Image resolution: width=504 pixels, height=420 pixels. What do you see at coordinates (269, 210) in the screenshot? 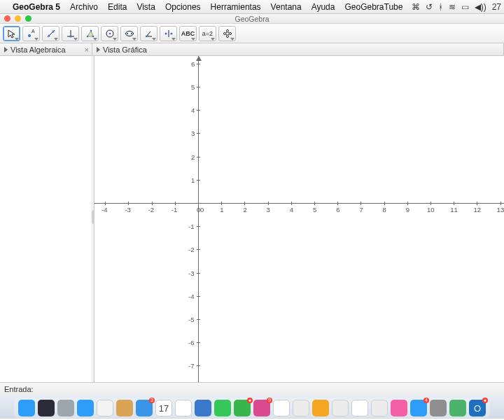
I see `x-tick-label: 3` at bounding box center [269, 210].